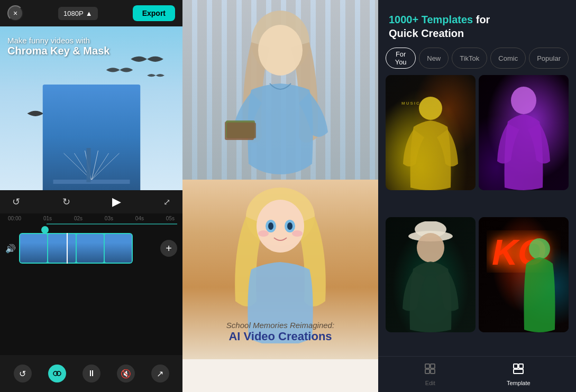  Describe the element at coordinates (431, 133) in the screenshot. I see `card1-glow` at that location.